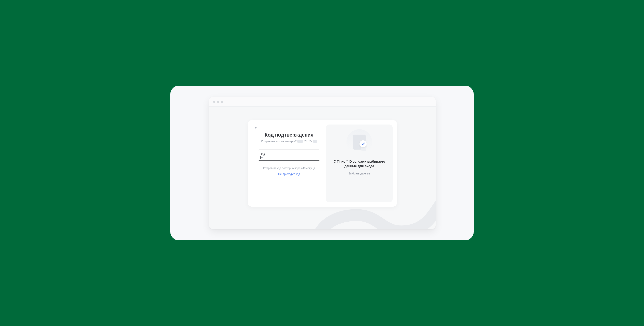 This screenshot has height=326, width=644. I want to click on choose-data-button: Выбрать данные, so click(360, 174).